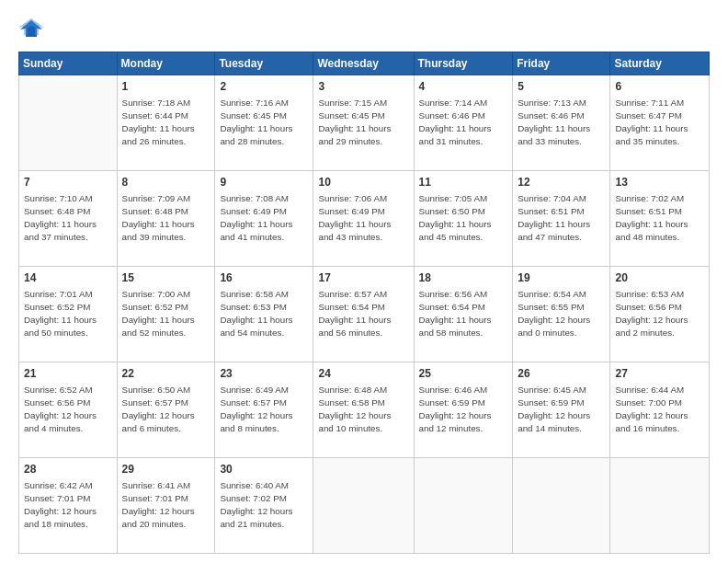 The width and height of the screenshot is (728, 563). What do you see at coordinates (68, 410) in the screenshot?
I see `day-info: Sunrise: 6:52 AM Sunset: 6:56 PM Dayligh…` at bounding box center [68, 410].